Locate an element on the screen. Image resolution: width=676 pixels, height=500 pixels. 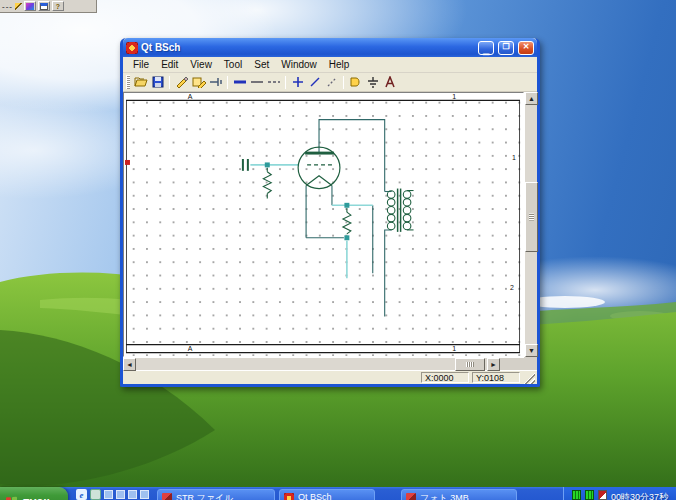
start-button-label: пуск is located at coordinates (36, 498).